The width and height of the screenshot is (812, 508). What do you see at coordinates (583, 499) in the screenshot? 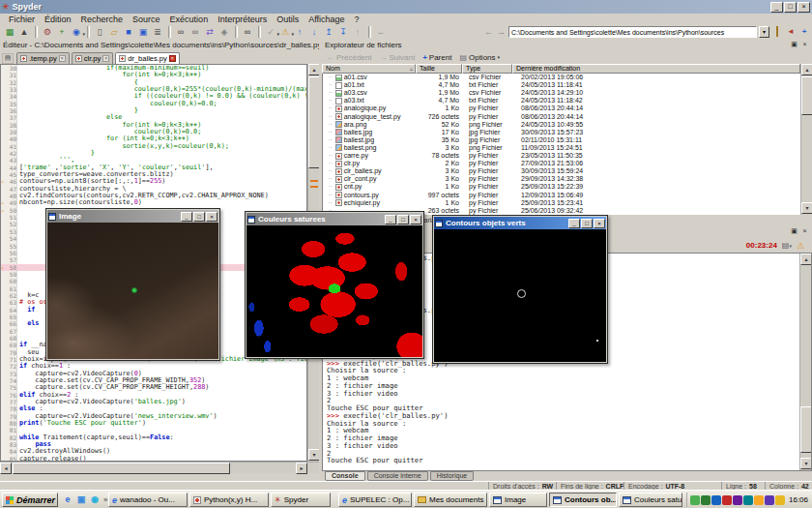
I see `taskbar-button-6: Contours ob...` at bounding box center [583, 499].